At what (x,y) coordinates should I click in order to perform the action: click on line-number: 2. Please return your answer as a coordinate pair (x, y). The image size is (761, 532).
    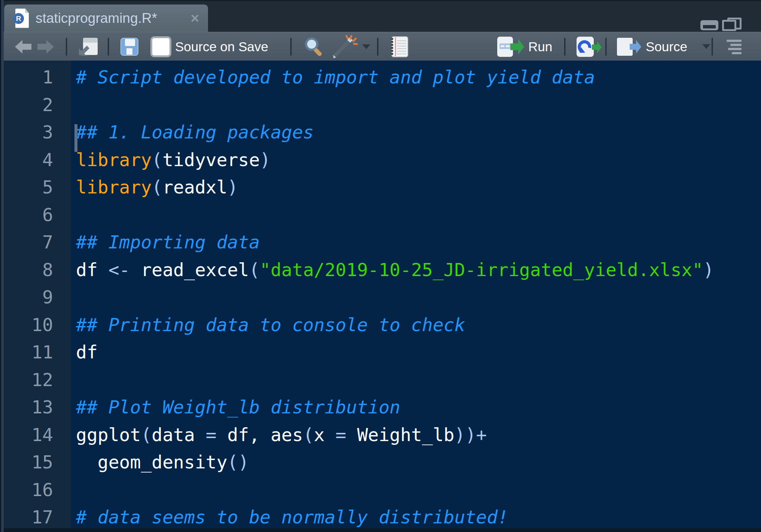
    Looking at the image, I should click on (36, 105).